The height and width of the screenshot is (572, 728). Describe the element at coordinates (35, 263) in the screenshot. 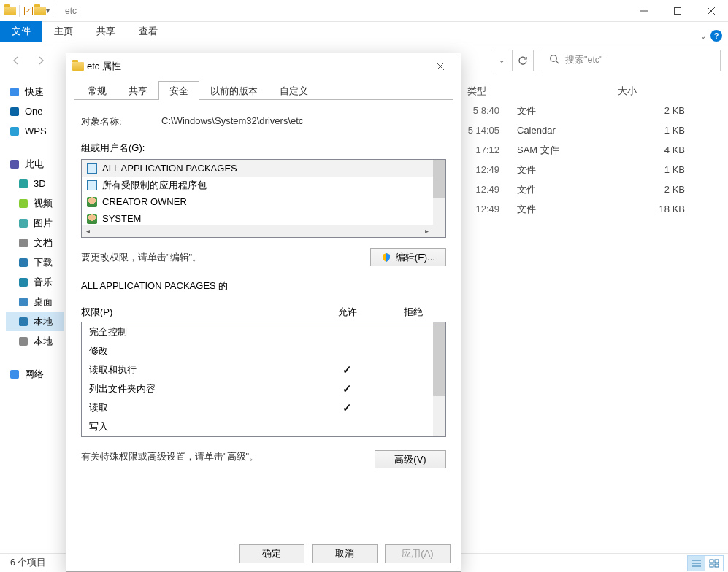

I see `sidebar-item: 下载` at that location.